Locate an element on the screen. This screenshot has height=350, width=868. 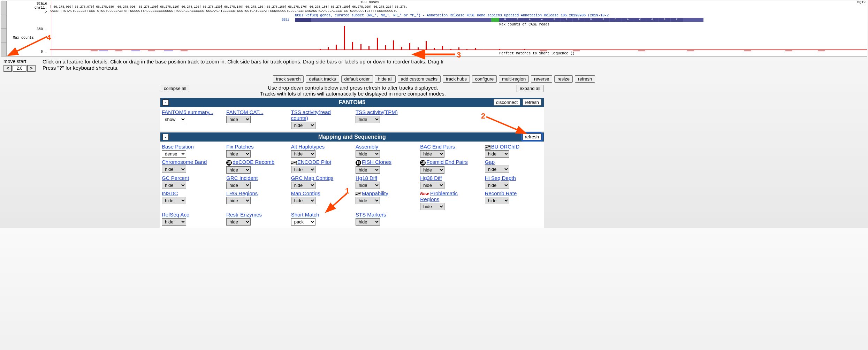
track-link: RefSeq Acc is located at coordinates (175, 215).